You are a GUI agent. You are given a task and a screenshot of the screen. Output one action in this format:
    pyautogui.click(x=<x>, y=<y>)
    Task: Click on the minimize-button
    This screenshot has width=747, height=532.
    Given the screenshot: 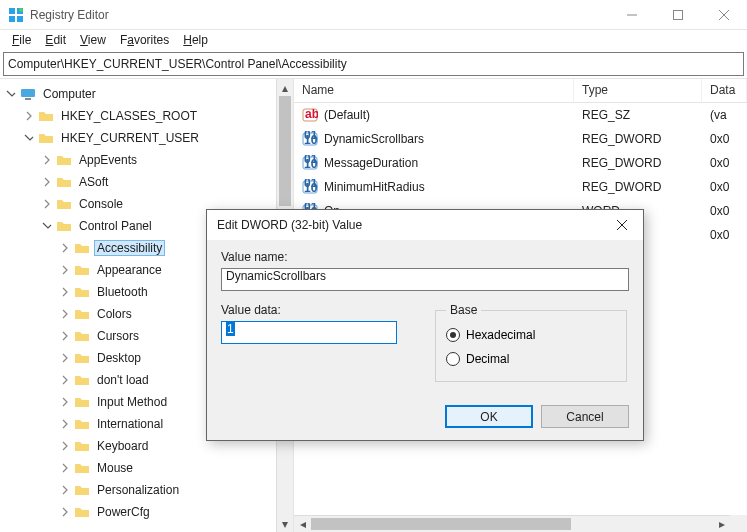 What is the action you would take?
    pyautogui.click(x=632, y=15)
    